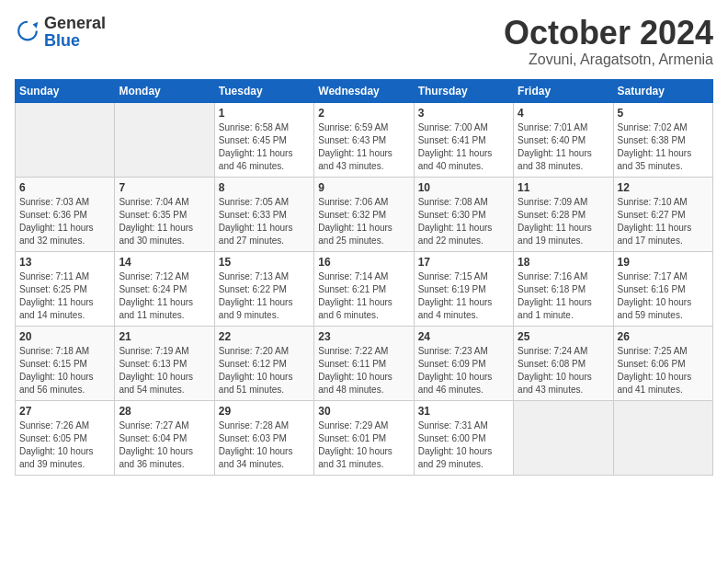 This screenshot has height=563, width=728. What do you see at coordinates (563, 371) in the screenshot?
I see `day-content: Sunrise: 7:24 AMSunset: 6:08 PMDaylight:…` at bounding box center [563, 371].